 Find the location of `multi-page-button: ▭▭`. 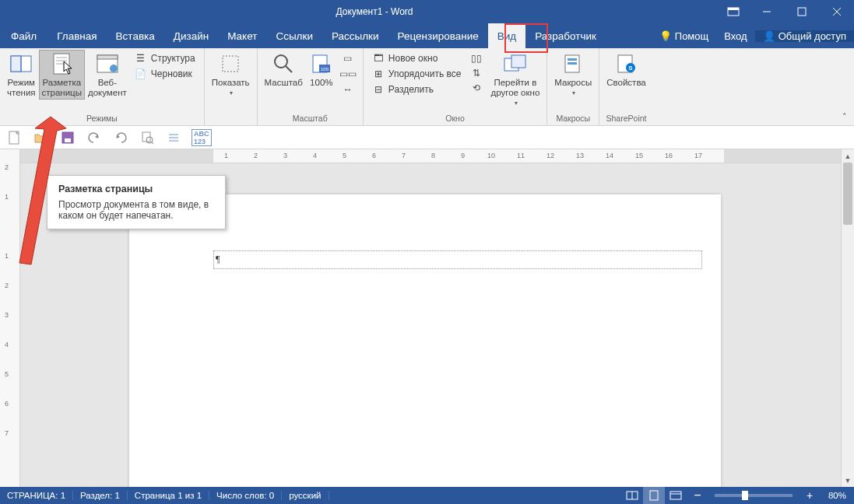

multi-page-button: ▭▭ is located at coordinates (348, 74).